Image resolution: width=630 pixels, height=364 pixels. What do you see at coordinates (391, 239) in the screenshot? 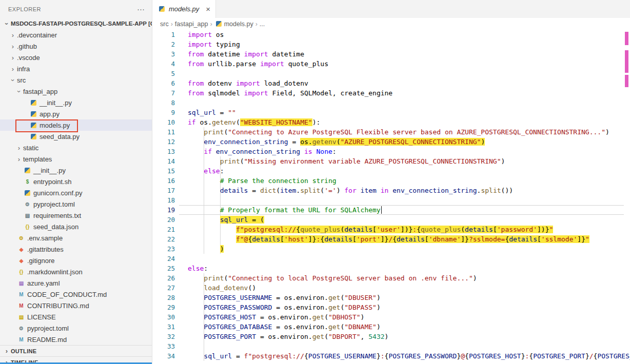
I see `code-line-22: 22 f"@{details['host']}:{details['port']…` at bounding box center [391, 239].